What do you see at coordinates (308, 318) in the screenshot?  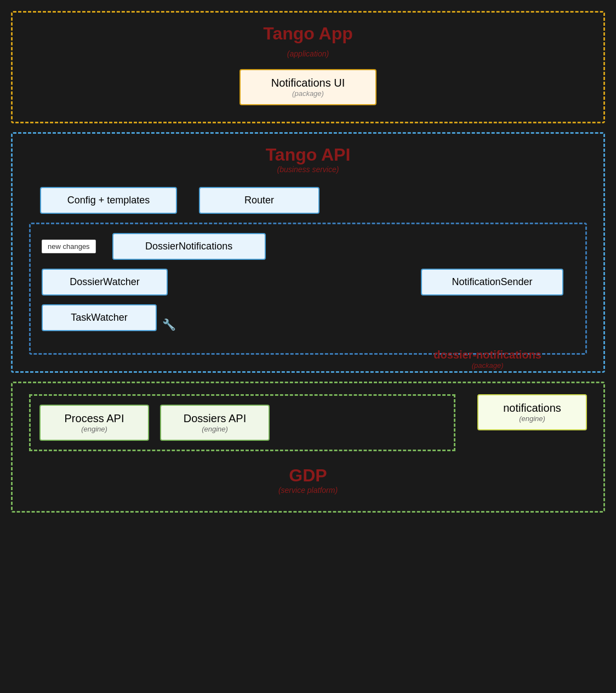 I see `dn-bottom-row: TaskWatcher 🔧` at bounding box center [308, 318].